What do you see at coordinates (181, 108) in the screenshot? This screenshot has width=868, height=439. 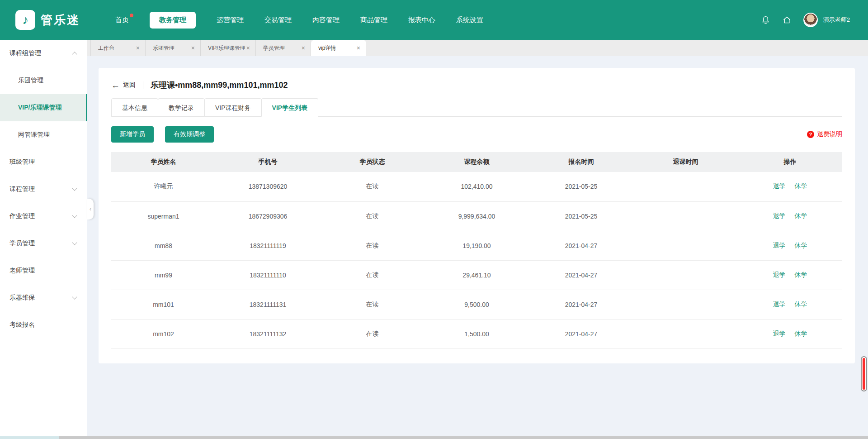 I see `tab-teaching-records: 教学记录` at bounding box center [181, 108].